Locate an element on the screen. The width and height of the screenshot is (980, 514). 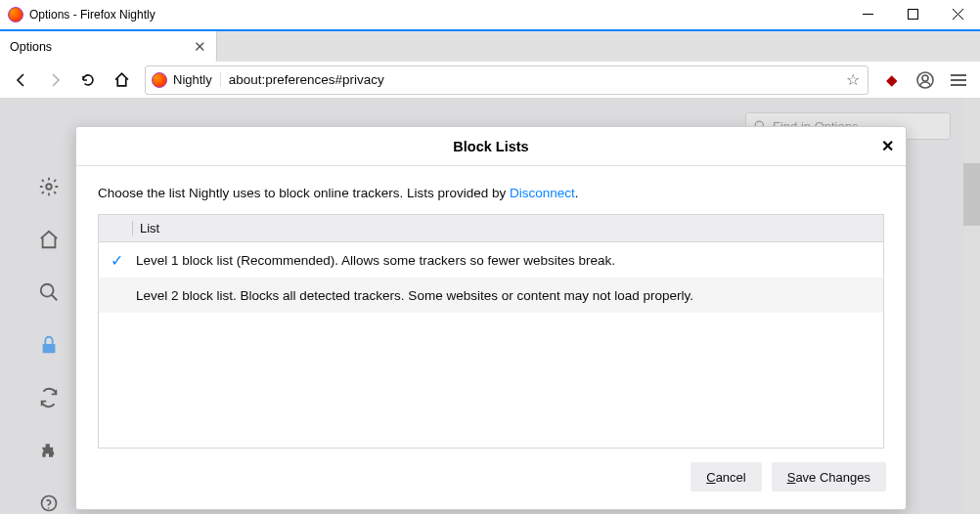
forward-button is located at coordinates (55, 80).